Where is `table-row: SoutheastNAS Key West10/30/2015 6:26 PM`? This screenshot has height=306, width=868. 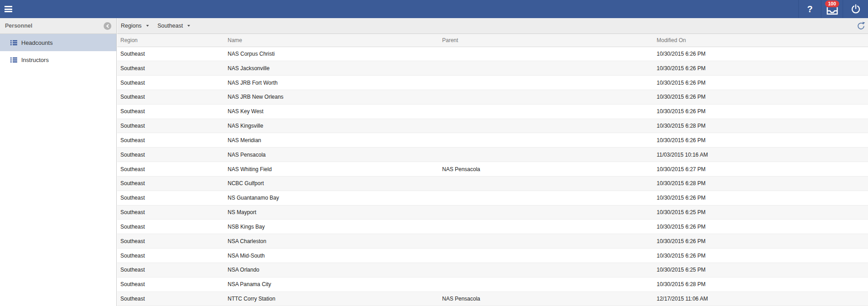
table-row: SoutheastNAS Key West10/30/2015 6:26 PM is located at coordinates (492, 111).